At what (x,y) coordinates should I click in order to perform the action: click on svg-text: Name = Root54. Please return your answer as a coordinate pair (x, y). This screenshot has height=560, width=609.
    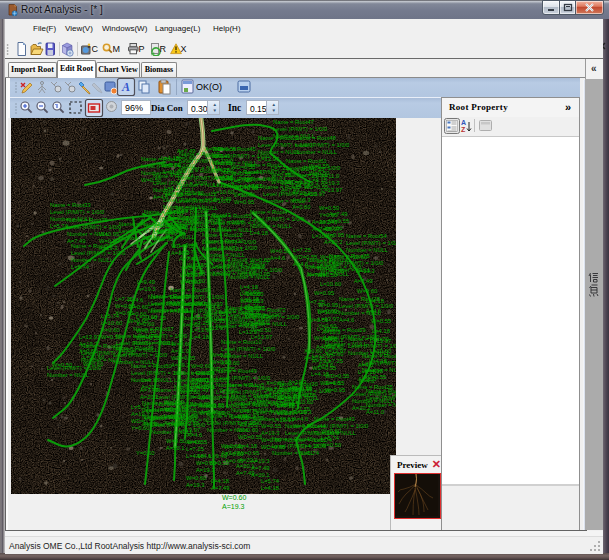
    Looking at the image, I should click on (367, 236).